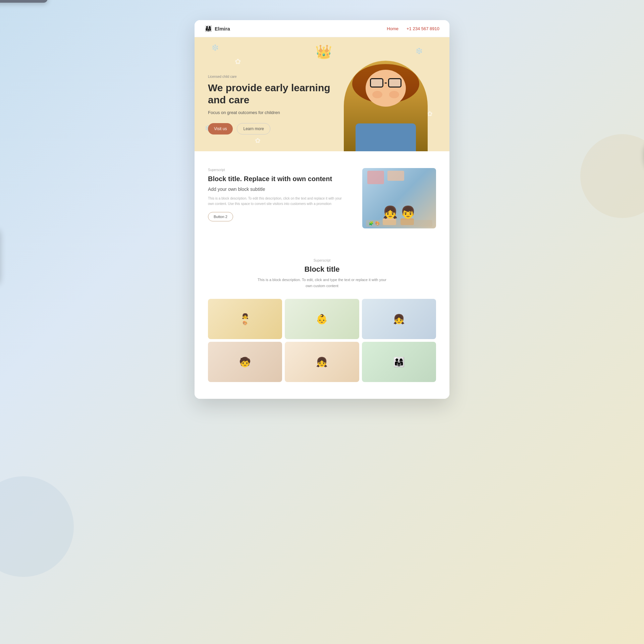  What do you see at coordinates (245, 319) in the screenshot?
I see `gallery-content-1: 👧 🎨` at bounding box center [245, 319].